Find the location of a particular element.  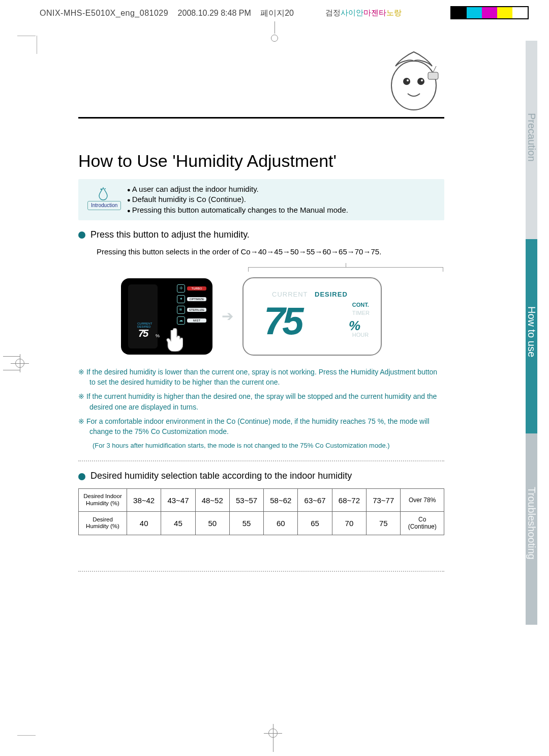

table-cell: 70 is located at coordinates (349, 523).